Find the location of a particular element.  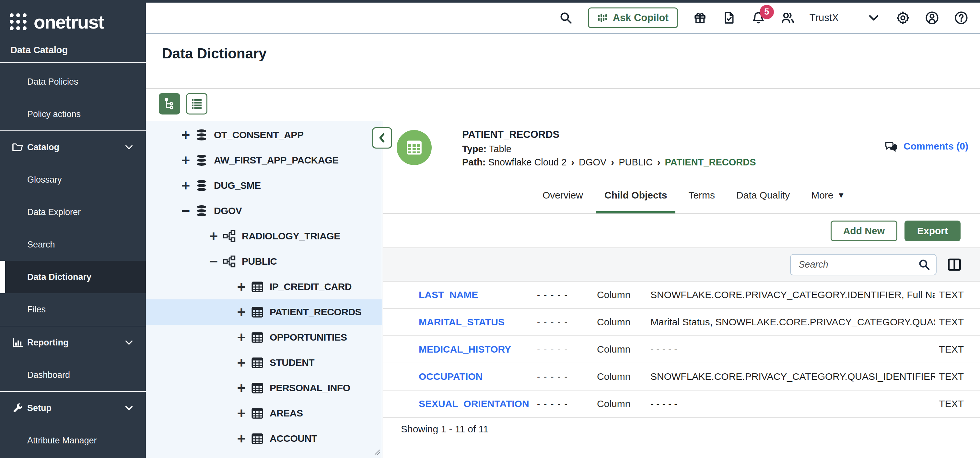

tree-item-radiology_triage: +RADIOLOGY_TRIAGE is located at coordinates (264, 236).